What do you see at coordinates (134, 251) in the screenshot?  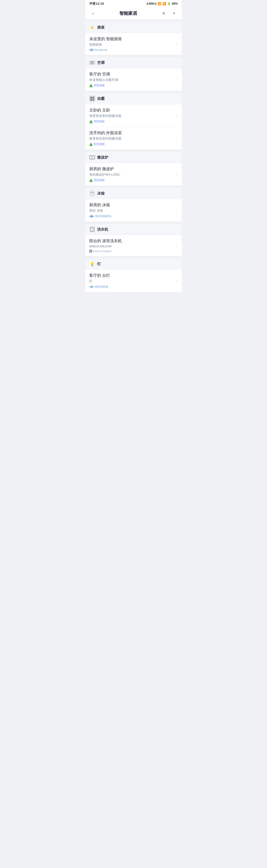 I see `device-provider: Home Connect` at bounding box center [134, 251].